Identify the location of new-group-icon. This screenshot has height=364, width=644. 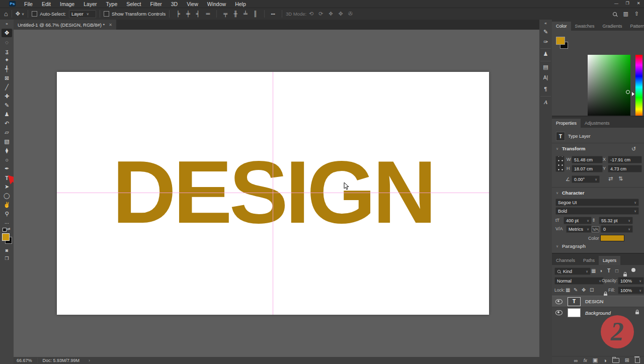
(616, 360).